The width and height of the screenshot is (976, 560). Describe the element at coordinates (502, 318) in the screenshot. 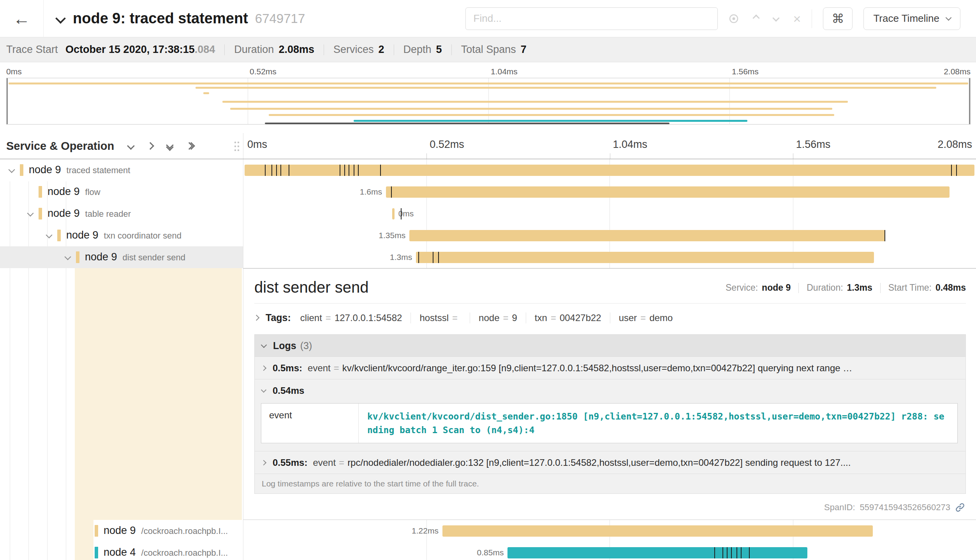

I see `span-tag: node=9` at that location.